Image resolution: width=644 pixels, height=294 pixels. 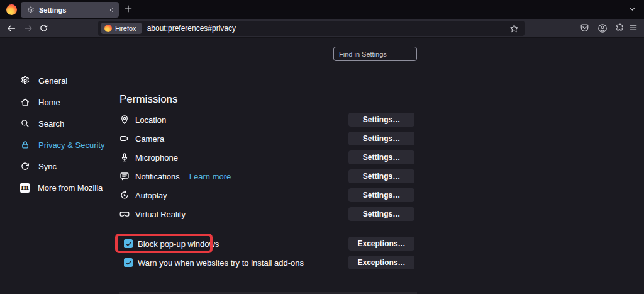 What do you see at coordinates (381, 263) in the screenshot?
I see `addons-exceptions-button: Exceptions…` at bounding box center [381, 263].